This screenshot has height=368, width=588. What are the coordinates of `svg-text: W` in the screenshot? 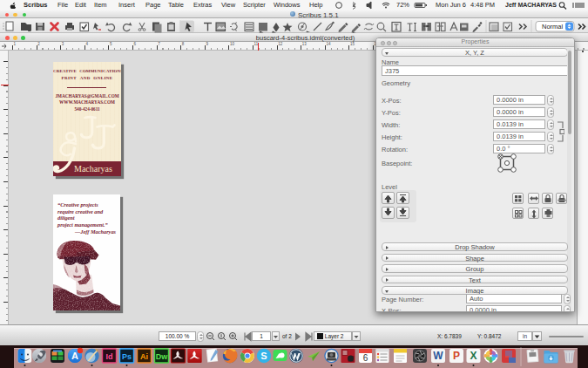 It's located at (438, 356).